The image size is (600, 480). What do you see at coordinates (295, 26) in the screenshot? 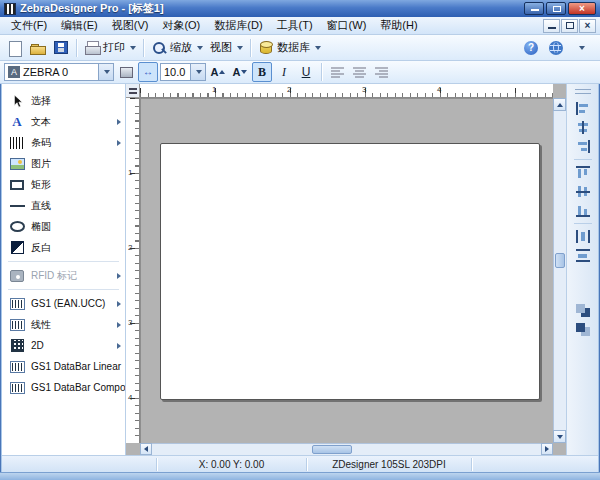
I see `menu-item-tools: 工具(T)` at bounding box center [295, 26].